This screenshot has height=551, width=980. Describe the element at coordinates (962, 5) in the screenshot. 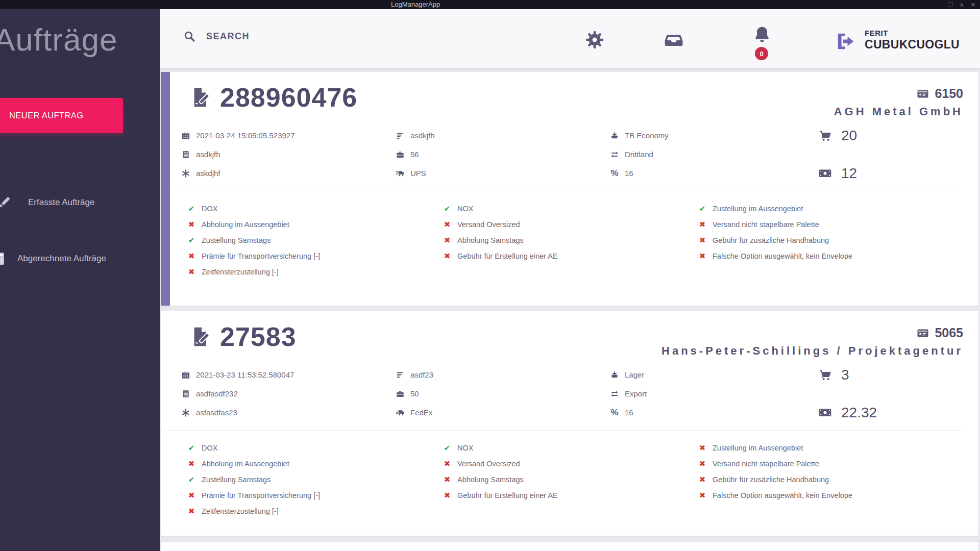

I see `window-controls` at that location.